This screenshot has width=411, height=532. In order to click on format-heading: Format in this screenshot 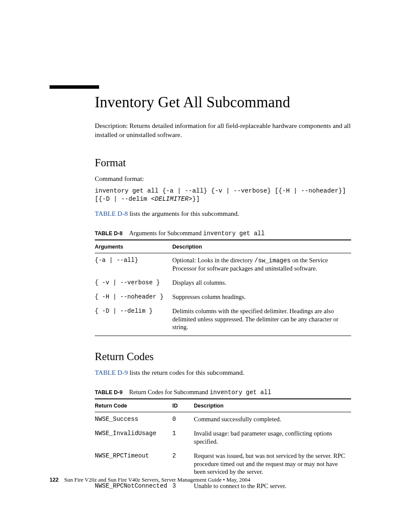, I will do `click(223, 163)`.